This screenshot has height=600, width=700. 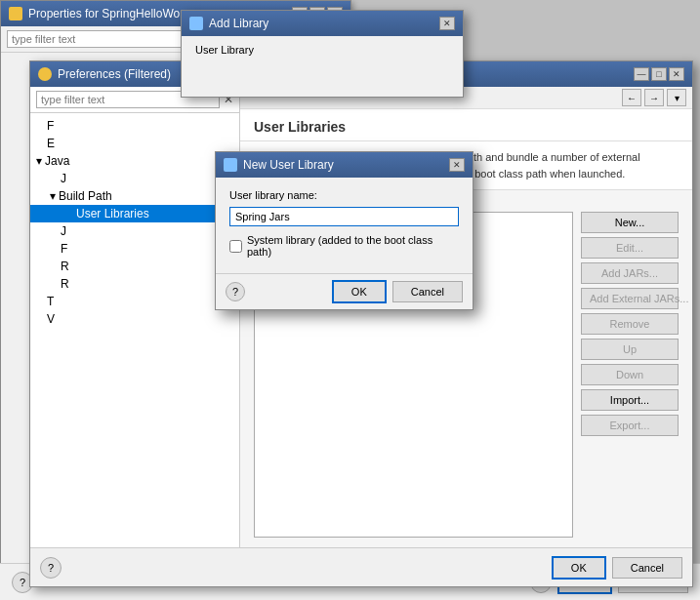 What do you see at coordinates (344, 217) in the screenshot?
I see `nul-library-name-input` at bounding box center [344, 217].